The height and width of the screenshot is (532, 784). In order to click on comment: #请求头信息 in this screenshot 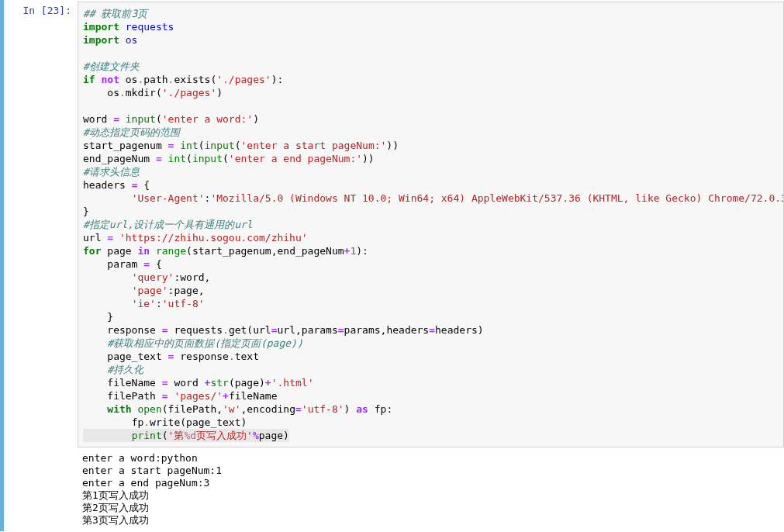, I will do `click(112, 172)`.